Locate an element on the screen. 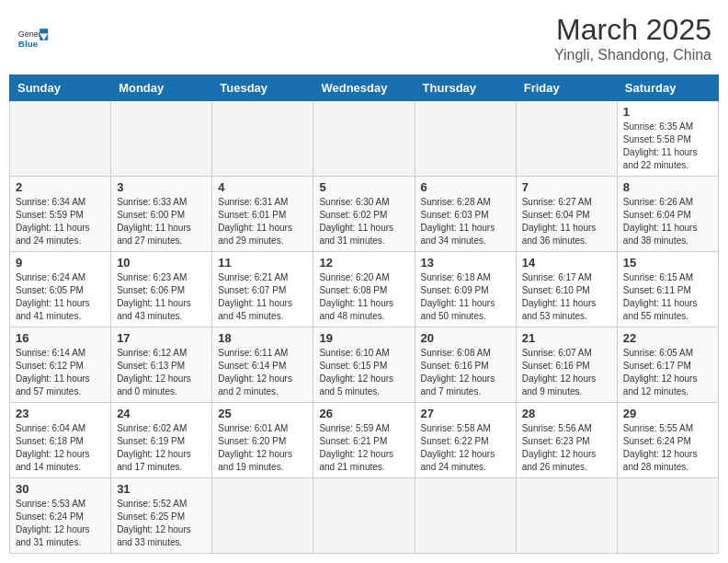 The height and width of the screenshot is (563, 728). day-of-week-header: Thursday is located at coordinates (465, 88).